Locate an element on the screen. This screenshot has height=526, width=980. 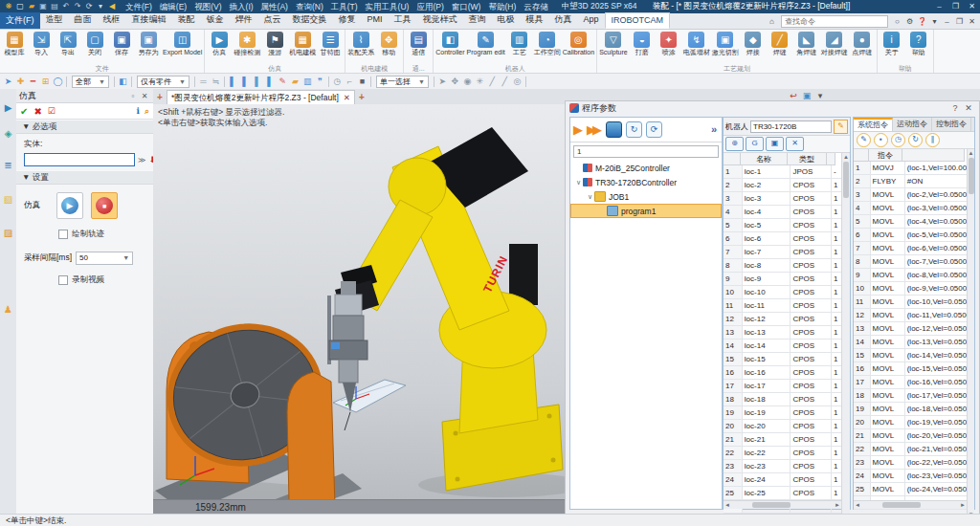
sculpture-button: ▽Sculpture is located at coordinates (613, 43).